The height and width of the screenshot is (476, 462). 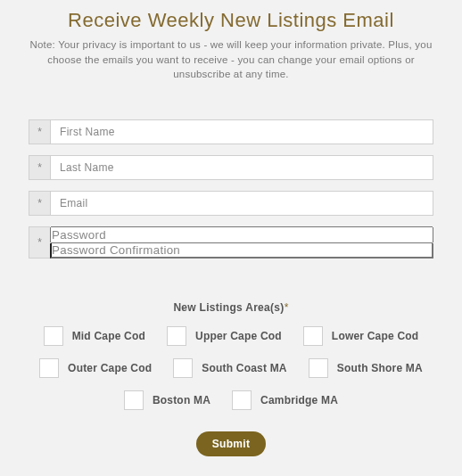 What do you see at coordinates (380, 368) in the screenshot?
I see `area-label: South Shore MA` at bounding box center [380, 368].